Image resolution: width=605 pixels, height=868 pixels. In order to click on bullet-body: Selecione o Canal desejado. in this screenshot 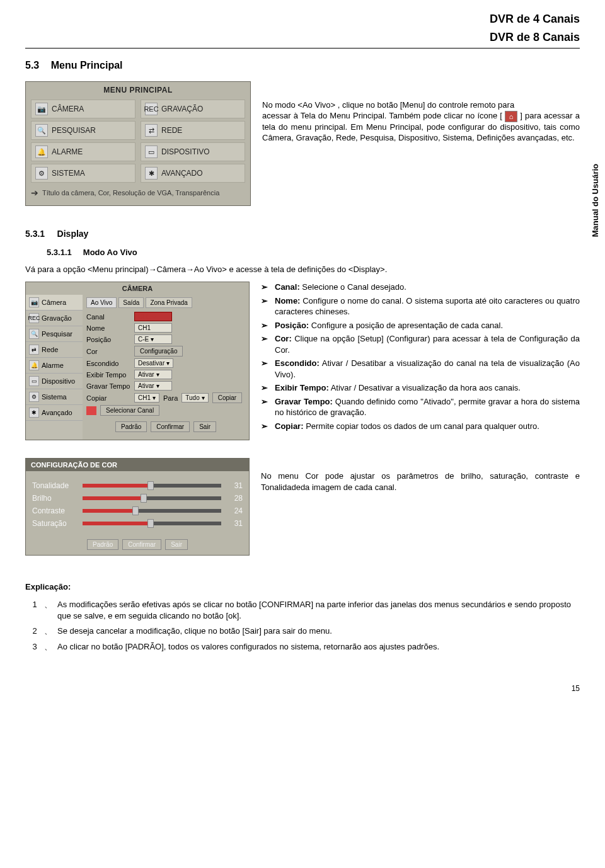, I will do `click(354, 287)`.